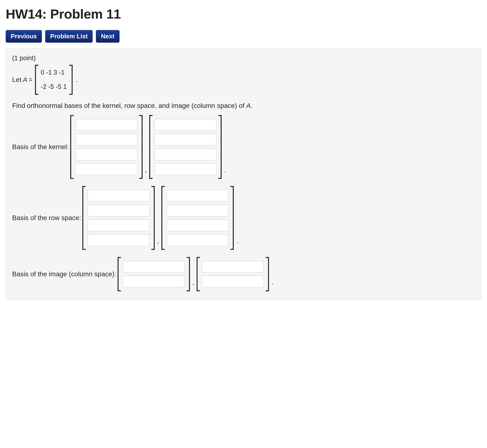 The image size is (487, 448). I want to click on rowspace-v1-c1, so click(119, 196).